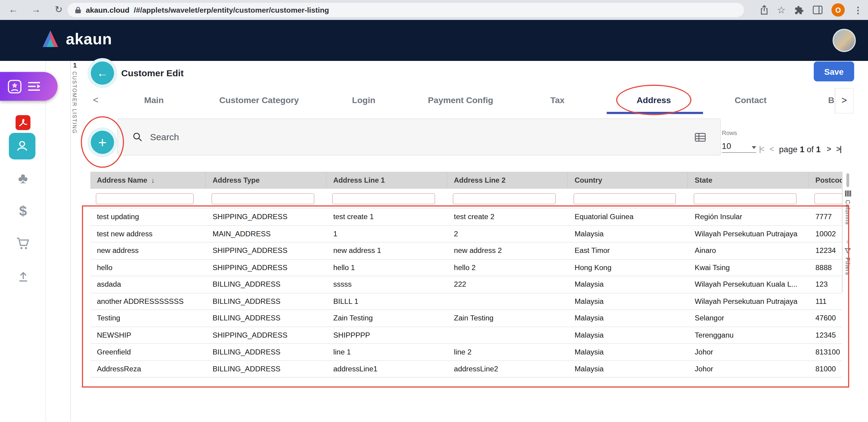  I want to click on panel-tab-index: 1, so click(75, 65).